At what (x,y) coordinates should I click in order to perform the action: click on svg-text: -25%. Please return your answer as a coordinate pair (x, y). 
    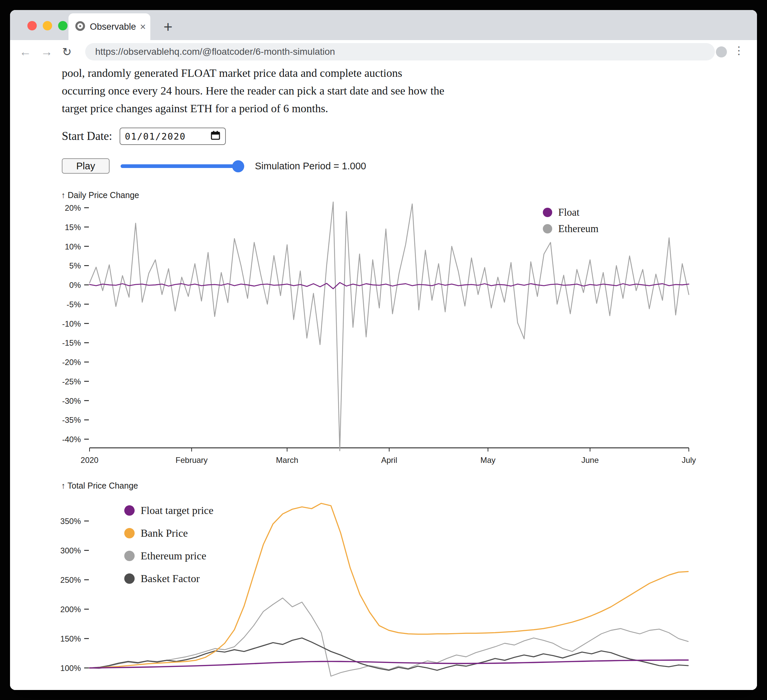
    Looking at the image, I should click on (72, 382).